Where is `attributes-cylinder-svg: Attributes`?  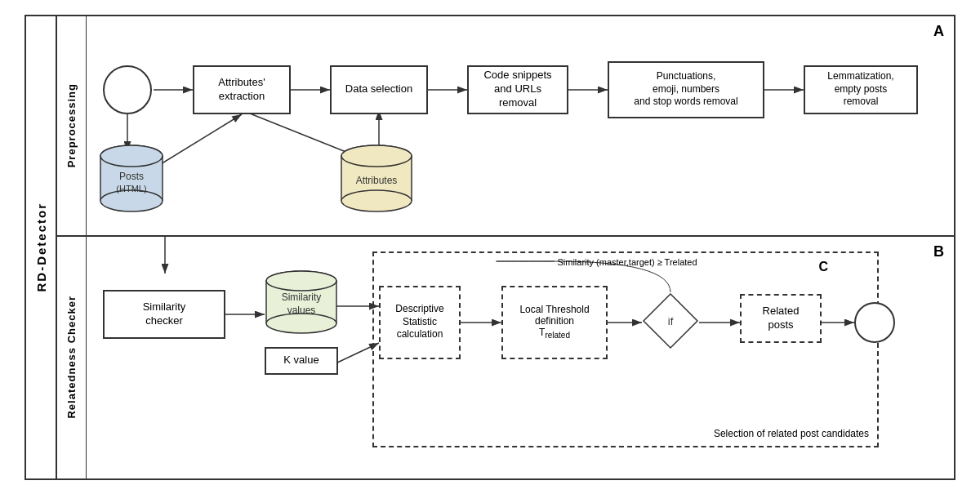
attributes-cylinder-svg: Attributes is located at coordinates (376, 180).